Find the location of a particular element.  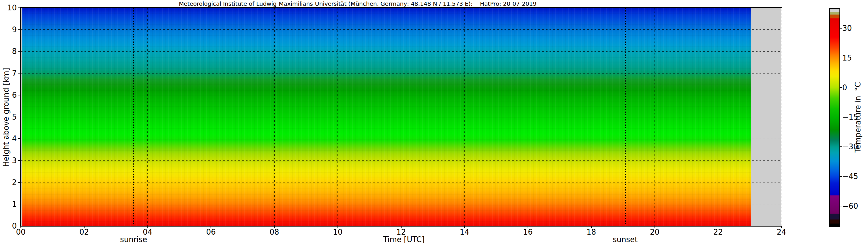

y-tick-label: 1 is located at coordinates (8, 204).